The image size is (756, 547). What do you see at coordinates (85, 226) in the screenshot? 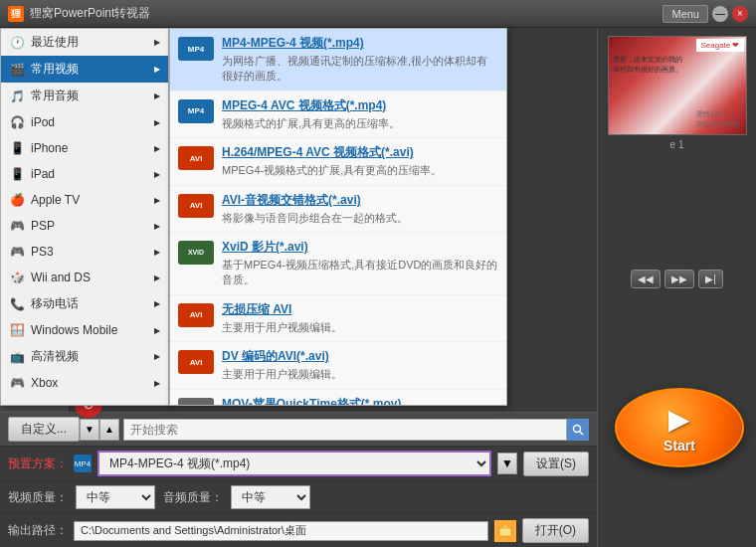
I see `nav-item-psp: 🎮 PSP ▶` at bounding box center [85, 226].